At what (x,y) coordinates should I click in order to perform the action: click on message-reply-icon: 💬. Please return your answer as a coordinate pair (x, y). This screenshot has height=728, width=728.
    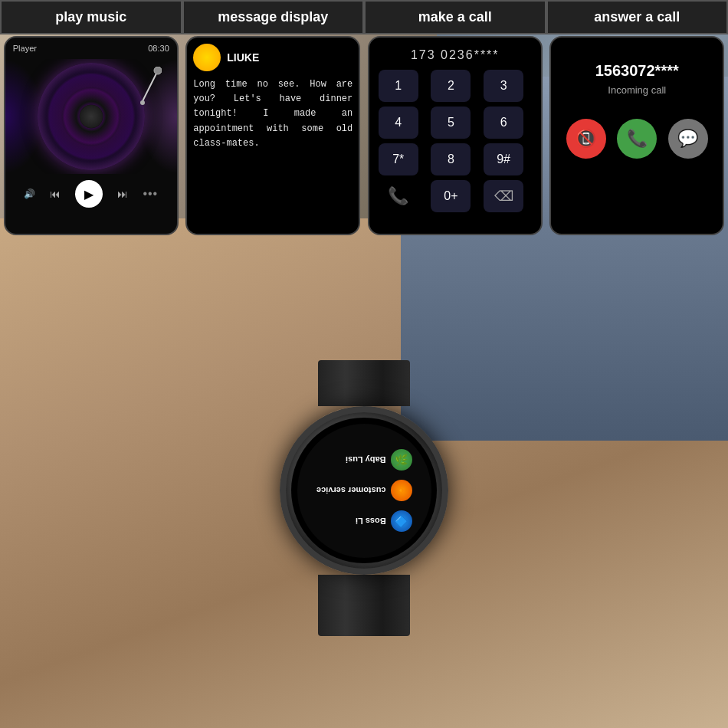
    Looking at the image, I should click on (688, 139).